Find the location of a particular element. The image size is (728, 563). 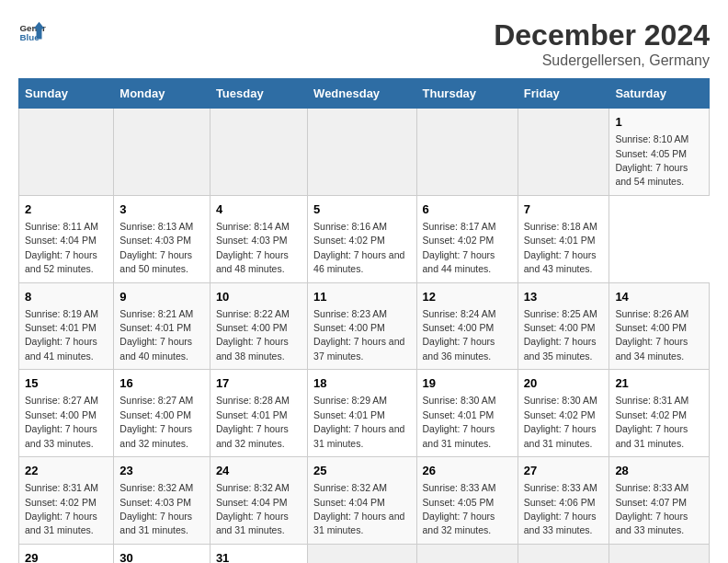

day-cell: 3Sunrise: 8:13 AMSunset: 4:03 PMDaylight… is located at coordinates (162, 239).